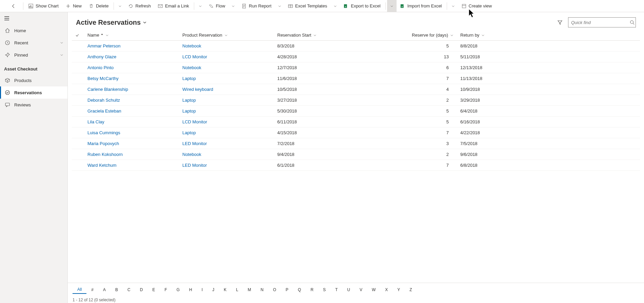 The height and width of the screenshot is (303, 644). What do you see at coordinates (411, 290) in the screenshot?
I see `alpha-item: Z` at bounding box center [411, 290].